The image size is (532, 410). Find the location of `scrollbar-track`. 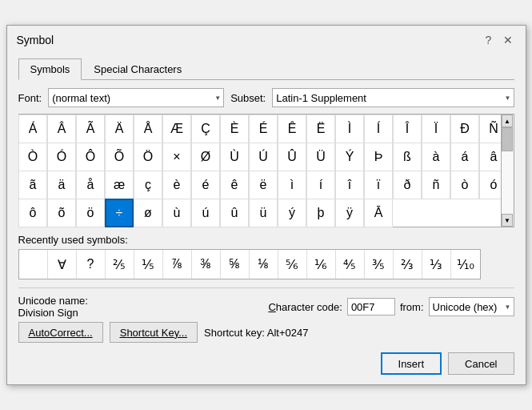

scrollbar-track is located at coordinates (507, 171).